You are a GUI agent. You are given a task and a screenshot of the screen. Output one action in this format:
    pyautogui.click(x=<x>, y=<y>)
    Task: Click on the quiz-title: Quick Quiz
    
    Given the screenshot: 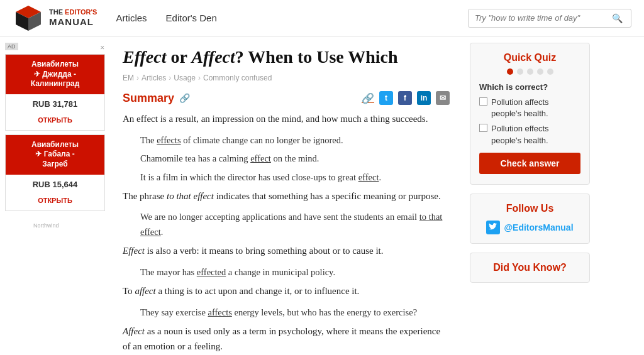 What is the action you would take?
    pyautogui.click(x=530, y=58)
    